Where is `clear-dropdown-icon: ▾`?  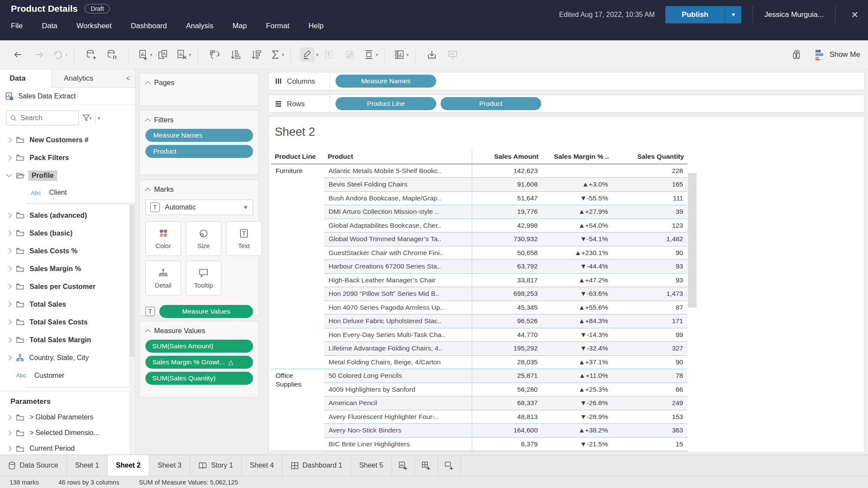
clear-dropdown-icon: ▾ is located at coordinates (190, 55).